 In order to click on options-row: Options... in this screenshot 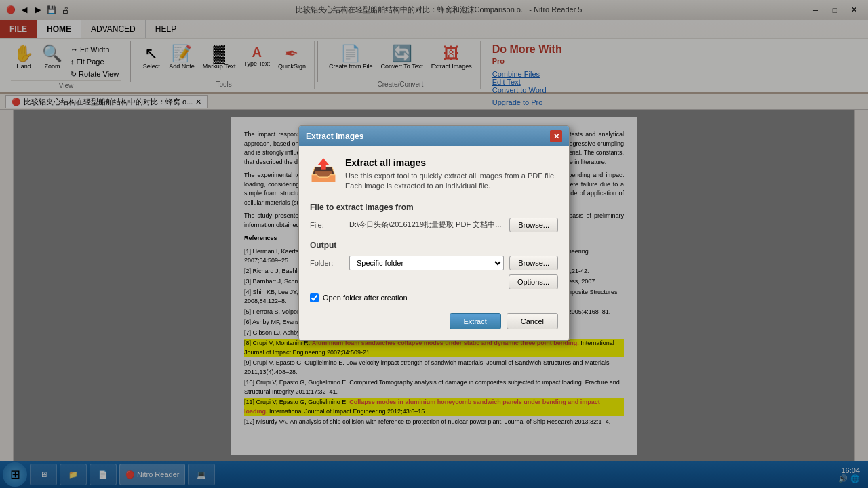, I will do `click(434, 282)`.